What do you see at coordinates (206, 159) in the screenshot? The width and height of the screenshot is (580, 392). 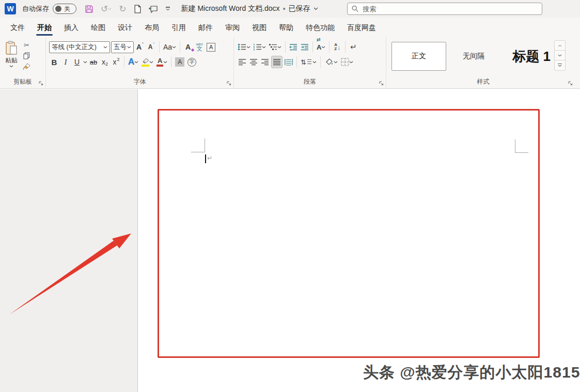 I see `text-cursor` at bounding box center [206, 159].